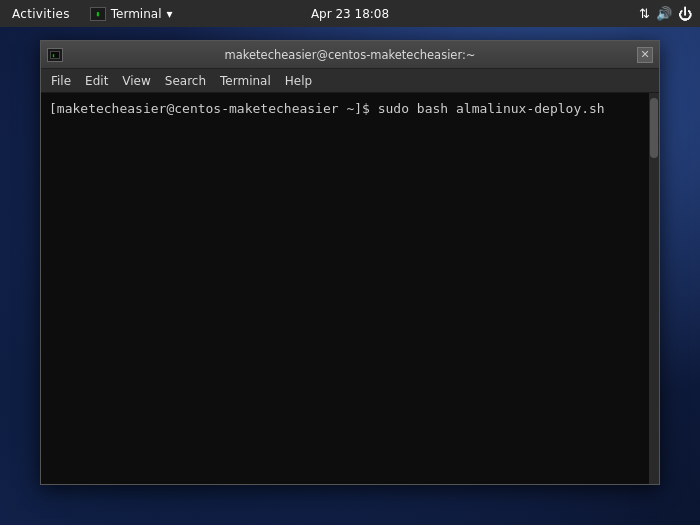 This screenshot has width=700, height=525. I want to click on menu-bar: File Edit View Search Terminal Help, so click(350, 81).